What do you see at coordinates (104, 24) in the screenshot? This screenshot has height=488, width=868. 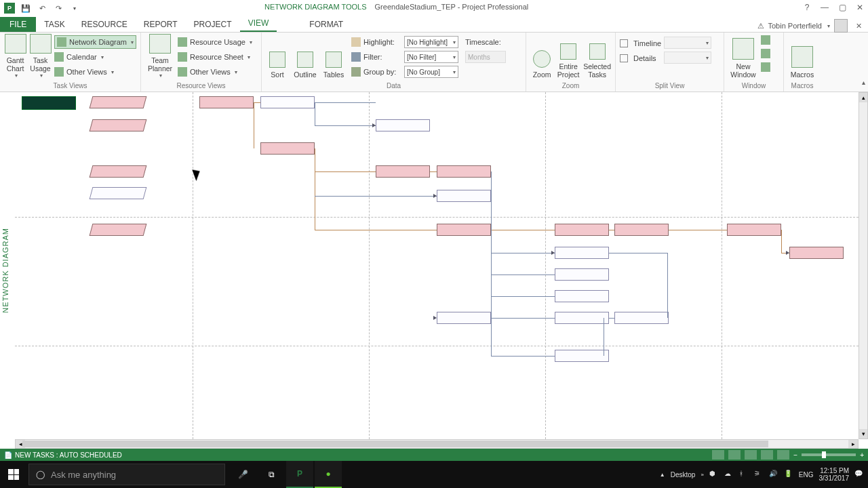 I see `tab-resource: RESOURCE` at bounding box center [104, 24].